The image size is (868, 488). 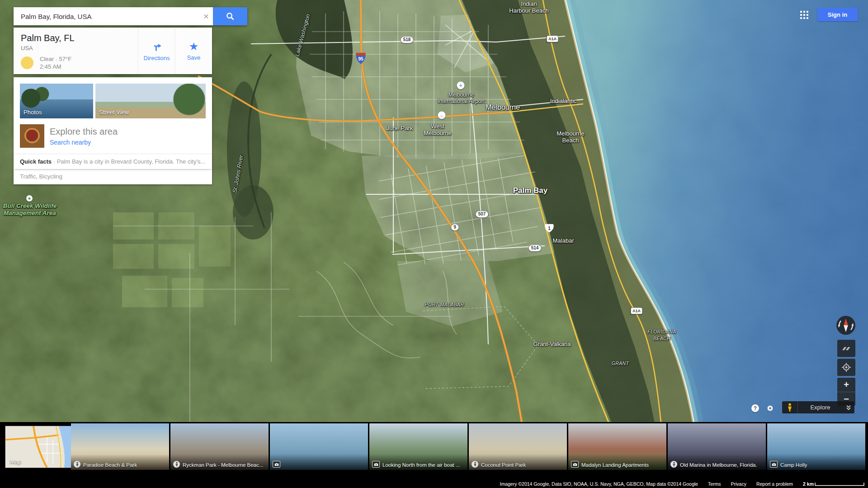 I want to click on chevron-double-down-icon, so click(x=849, y=408).